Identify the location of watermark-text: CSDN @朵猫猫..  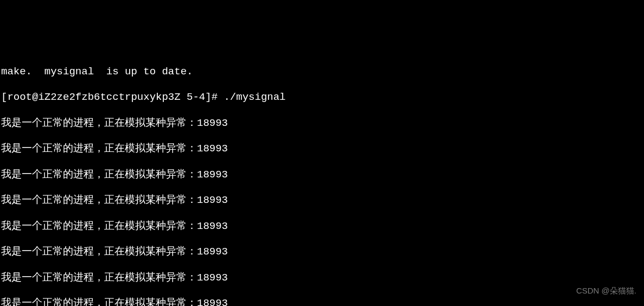
(607, 291).